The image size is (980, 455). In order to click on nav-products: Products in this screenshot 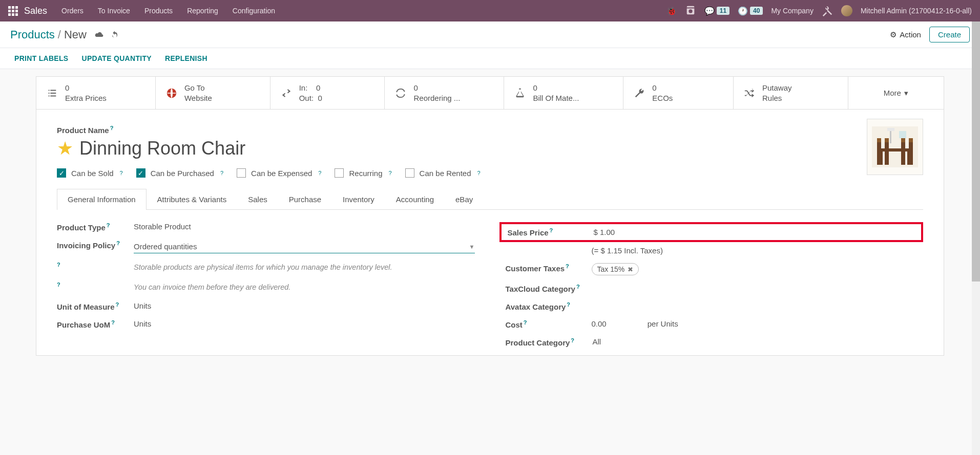, I will do `click(159, 11)`.